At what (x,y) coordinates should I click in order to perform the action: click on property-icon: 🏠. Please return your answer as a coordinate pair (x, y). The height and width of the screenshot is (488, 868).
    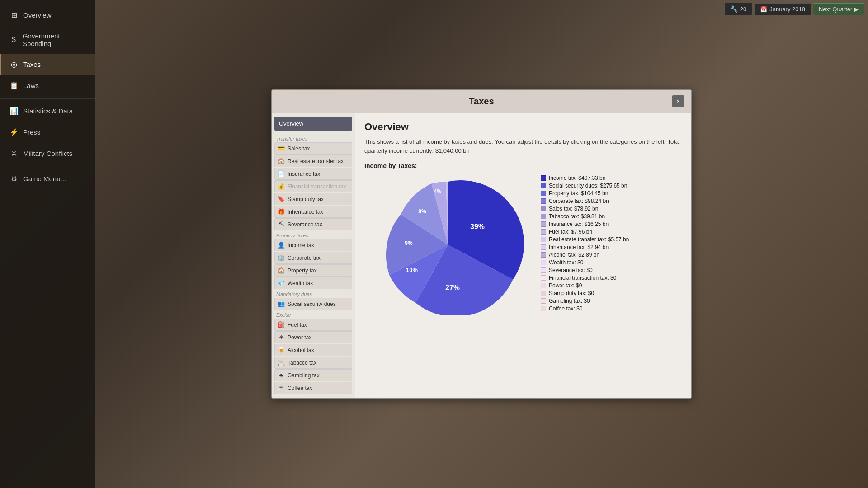
    Looking at the image, I should click on (281, 270).